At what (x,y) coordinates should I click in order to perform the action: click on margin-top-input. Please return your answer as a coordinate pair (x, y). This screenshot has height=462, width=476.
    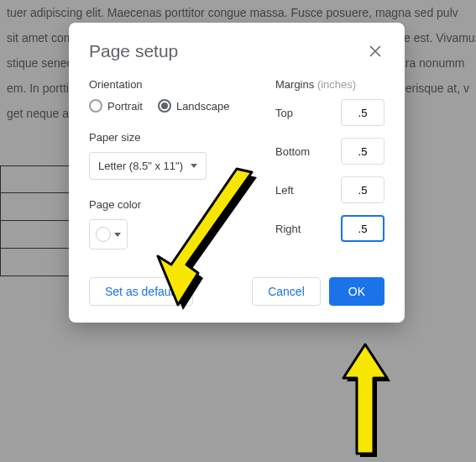
    Looking at the image, I should click on (363, 113).